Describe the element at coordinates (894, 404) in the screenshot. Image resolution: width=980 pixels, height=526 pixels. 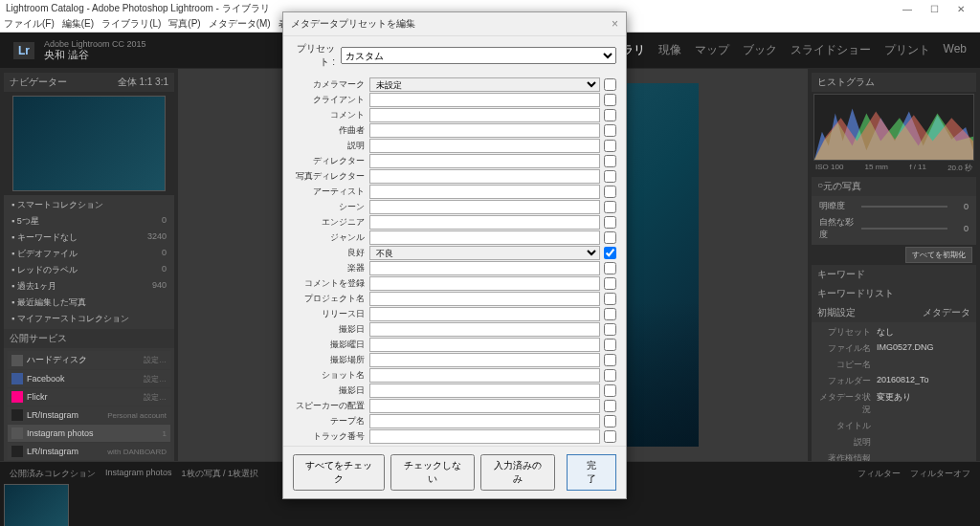
I see `metadata-row: メタデータ状況変更あり` at that location.